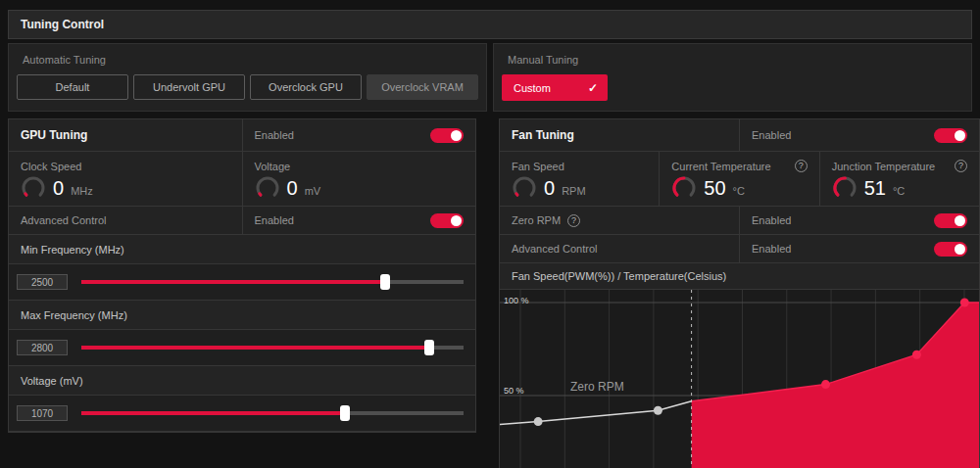  What do you see at coordinates (51, 166) in the screenshot?
I see `clock-speed-label: Clock Speed` at bounding box center [51, 166].